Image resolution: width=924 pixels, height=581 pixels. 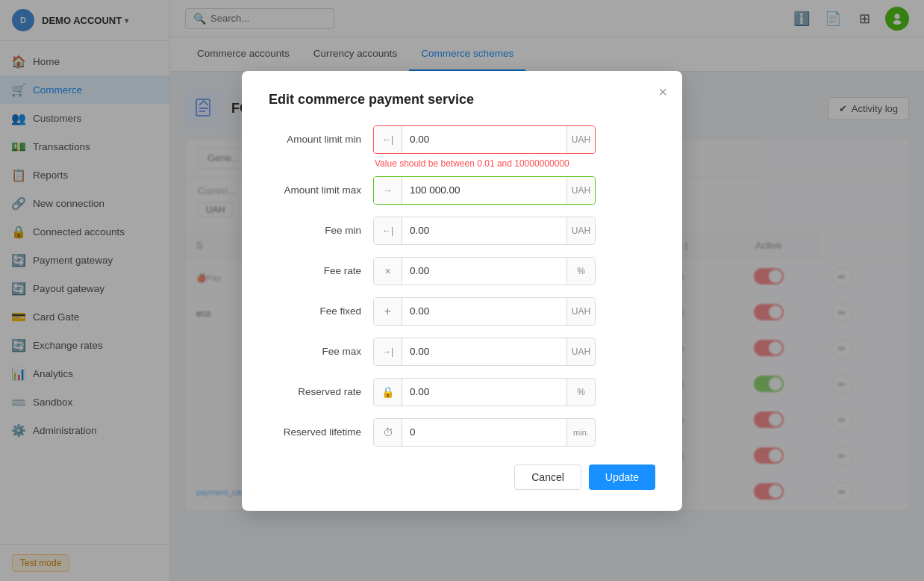 I want to click on form-row-fee-rate: Fee rate × %, so click(x=462, y=271).